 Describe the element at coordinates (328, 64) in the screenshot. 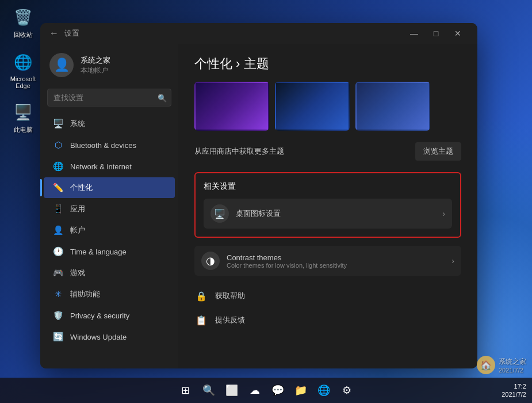

I see `page-title: 个性化 › 主题` at that location.